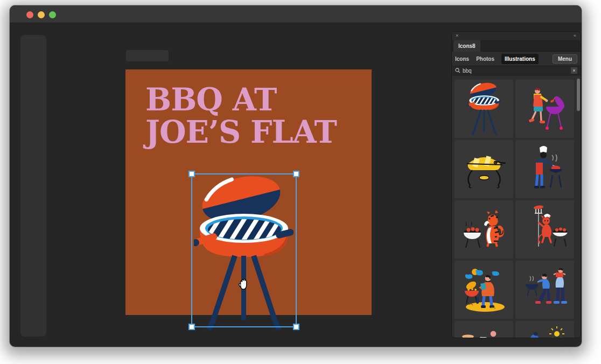  What do you see at coordinates (462, 59) in the screenshot?
I see `tab-icons: Icons` at bounding box center [462, 59].